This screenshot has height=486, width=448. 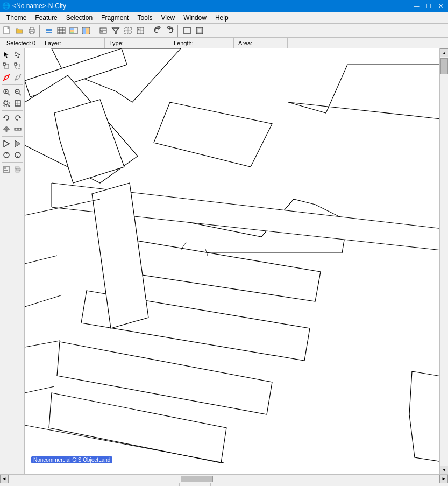 What do you see at coordinates (140, 31) in the screenshot?
I see `export-button` at bounding box center [140, 31].